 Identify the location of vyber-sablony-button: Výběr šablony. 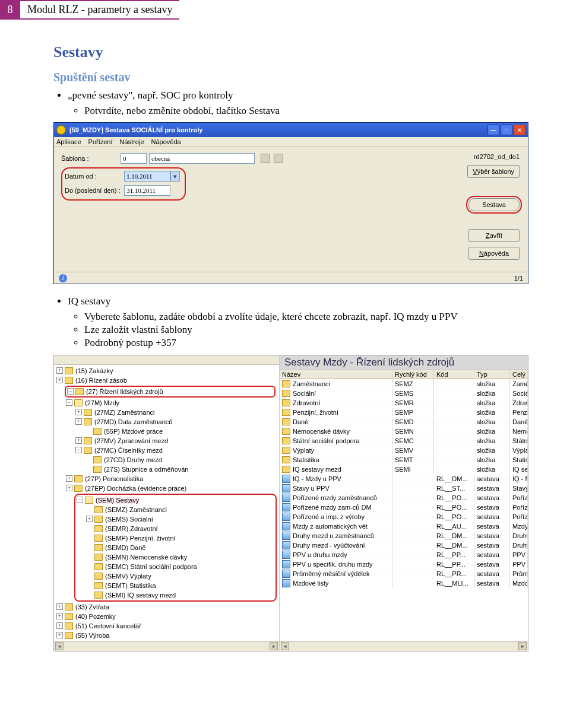
(493, 171).